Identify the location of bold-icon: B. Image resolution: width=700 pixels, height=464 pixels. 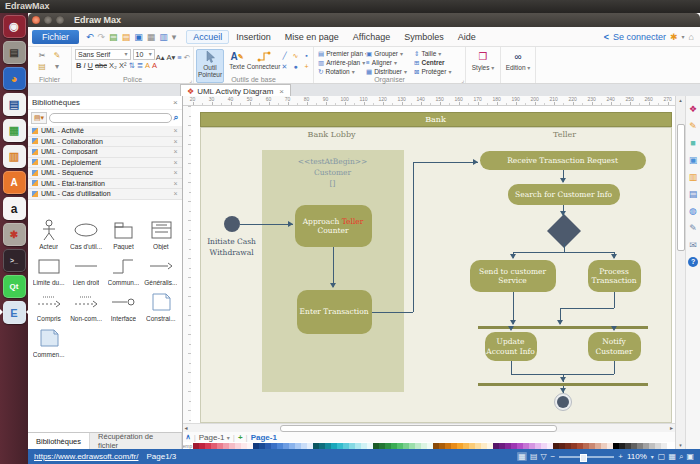
(78, 66).